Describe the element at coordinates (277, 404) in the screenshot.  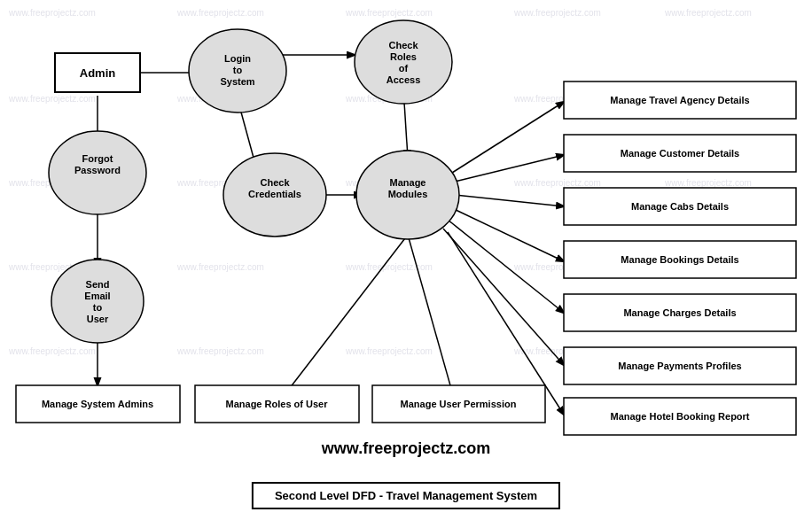
I see `svg-text: Manage Roles of User` at that location.